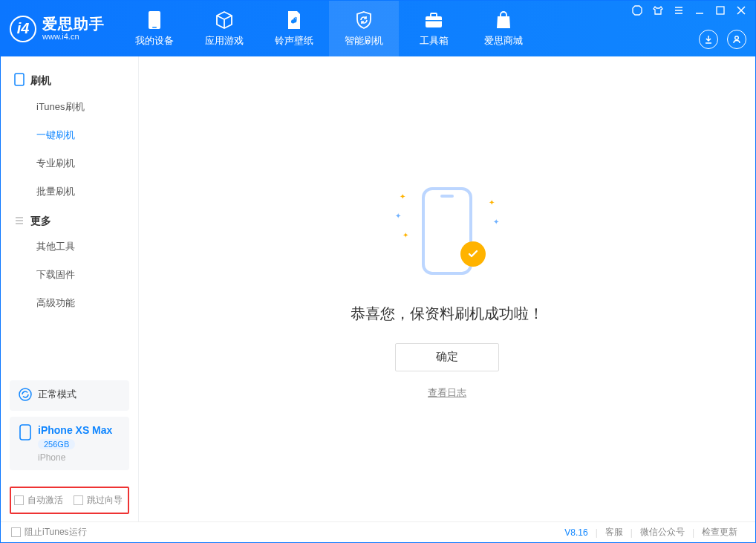 This screenshot has height=543, width=756. What do you see at coordinates (689, 10) in the screenshot?
I see `window-controls` at bounding box center [689, 10].